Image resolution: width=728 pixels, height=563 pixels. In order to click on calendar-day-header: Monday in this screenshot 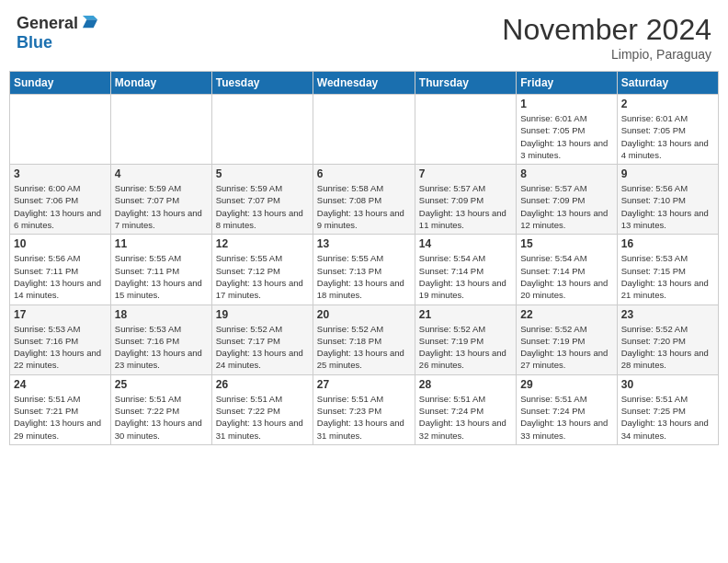, I will do `click(161, 83)`.